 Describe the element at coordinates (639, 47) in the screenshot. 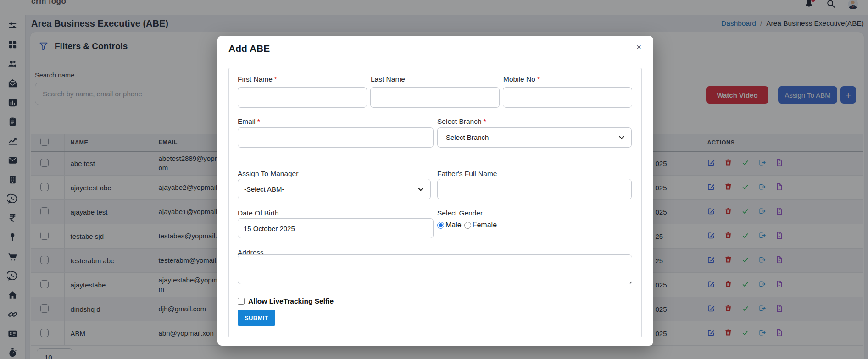

I see `close-icon: ×` at that location.